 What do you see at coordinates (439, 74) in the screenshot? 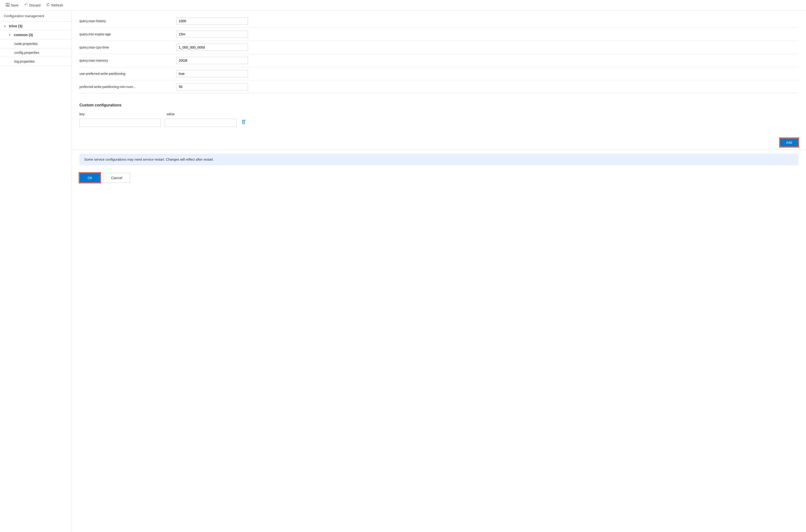
I see `config-row-4: use-preferred-write-partitioning` at bounding box center [439, 74].